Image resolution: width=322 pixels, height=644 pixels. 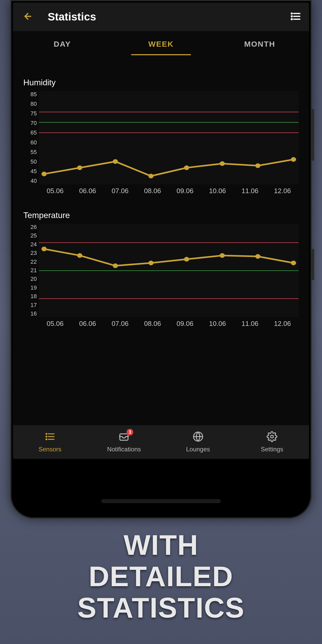 What do you see at coordinates (50, 449) in the screenshot?
I see `nav-label: Sensors` at bounding box center [50, 449].